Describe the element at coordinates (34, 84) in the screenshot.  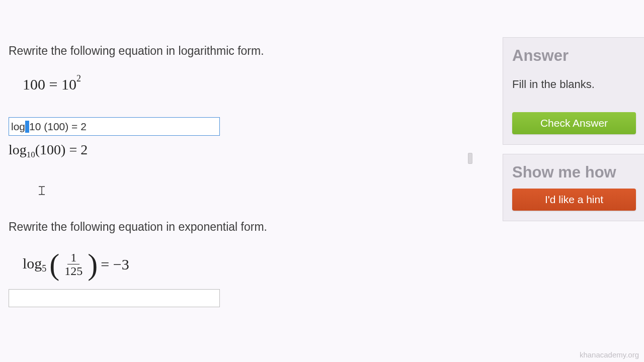
I see `eq1-lhs: 100` at that location.